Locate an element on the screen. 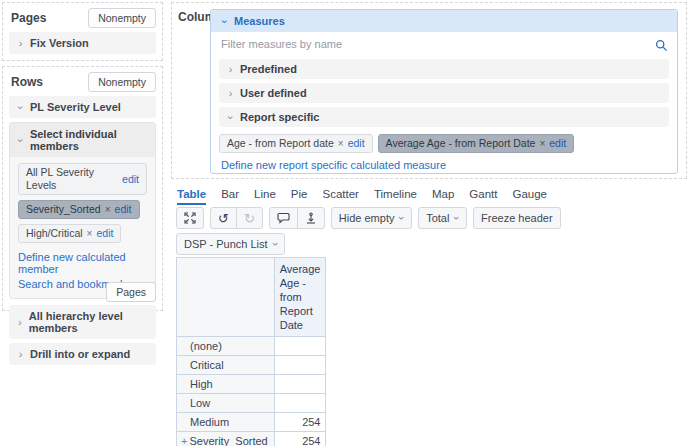  tab-gantt: Gantt is located at coordinates (483, 196).